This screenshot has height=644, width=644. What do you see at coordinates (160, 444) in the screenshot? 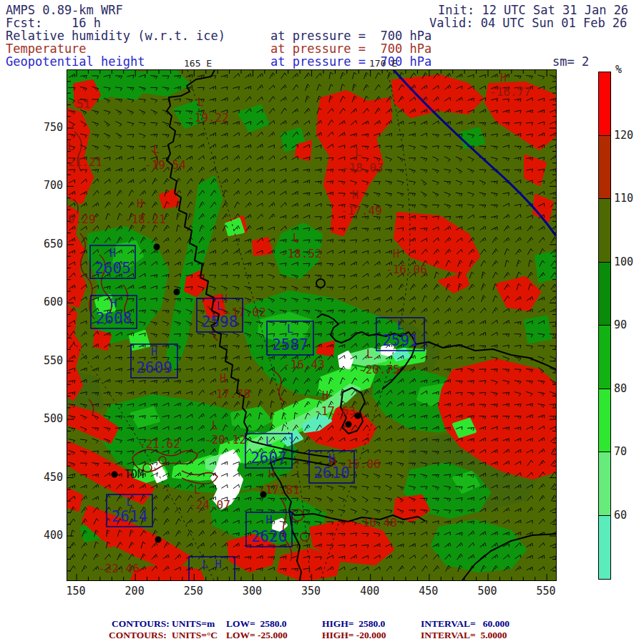
I see `temp-extremum-value: -21.62` at bounding box center [160, 444].